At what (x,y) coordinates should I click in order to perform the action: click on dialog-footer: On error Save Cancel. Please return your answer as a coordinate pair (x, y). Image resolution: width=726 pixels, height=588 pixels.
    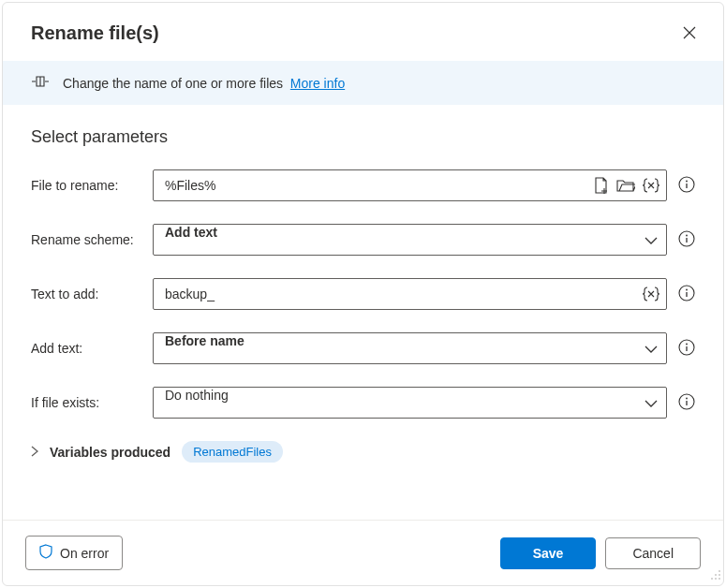
    Looking at the image, I should click on (363, 552).